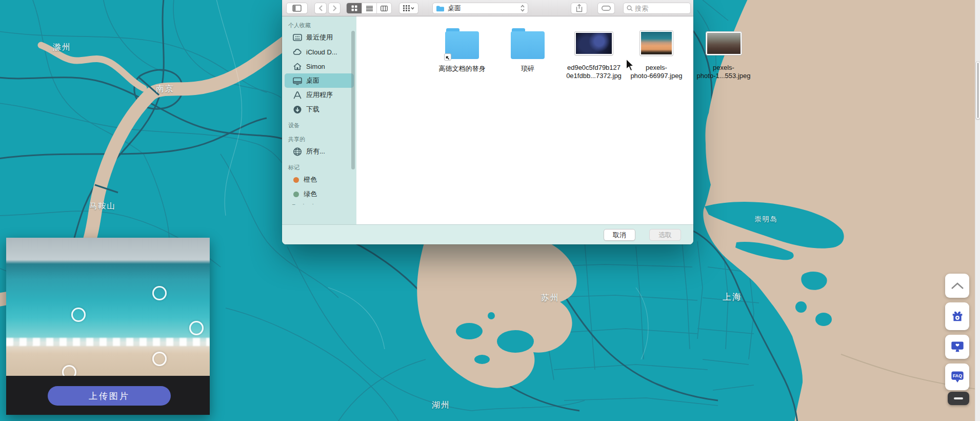 The height and width of the screenshot is (421, 980). I want to click on fab-screen-promo, so click(957, 347).